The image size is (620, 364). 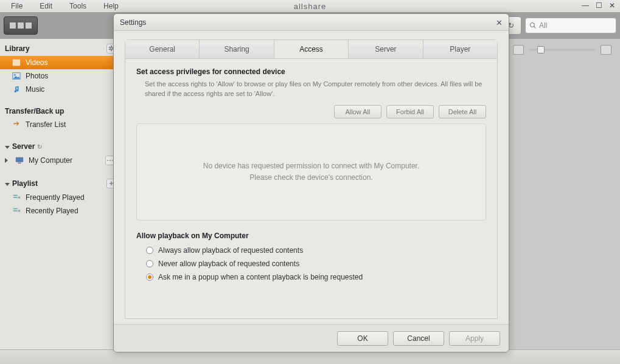 What do you see at coordinates (312, 22) in the screenshot?
I see `dialog-titlebar: Settings ✕` at bounding box center [312, 22].